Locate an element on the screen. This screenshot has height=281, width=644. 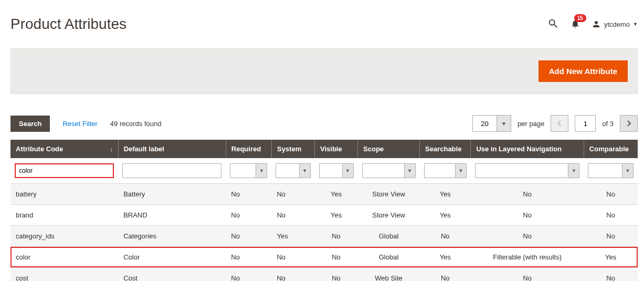
page-of-label: of 3 is located at coordinates (608, 124).